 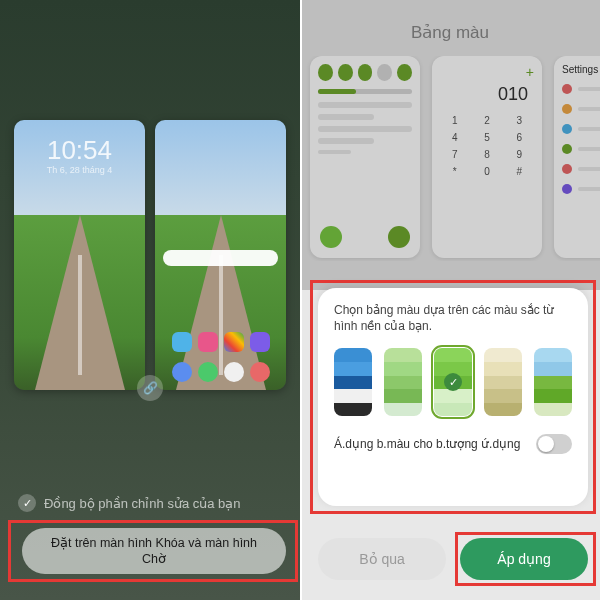 I want to click on link-icon: 🔗, so click(x=150, y=388).